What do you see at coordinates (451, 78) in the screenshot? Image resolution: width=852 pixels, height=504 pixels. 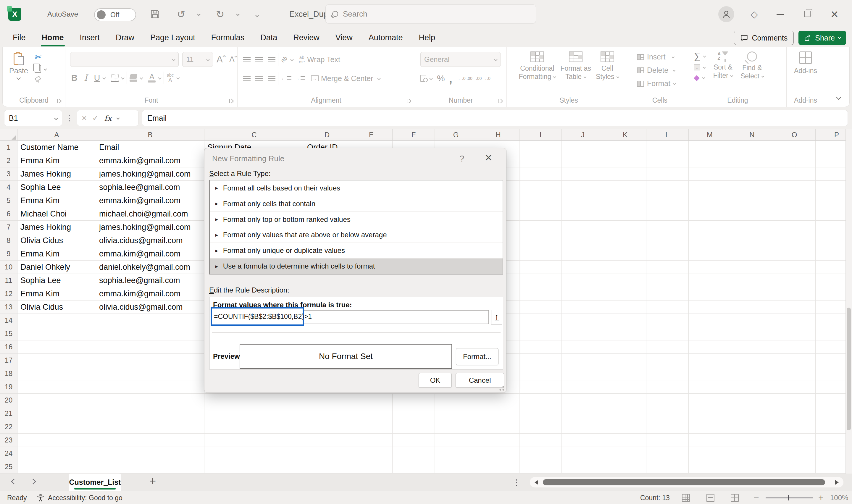 I see `comma-style-icon: ,` at bounding box center [451, 78].